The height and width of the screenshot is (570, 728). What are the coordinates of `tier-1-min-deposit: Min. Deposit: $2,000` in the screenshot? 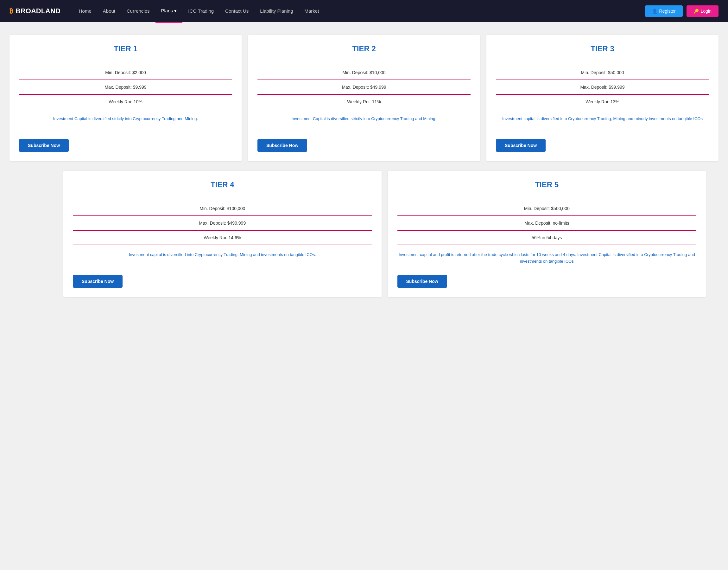 It's located at (125, 73).